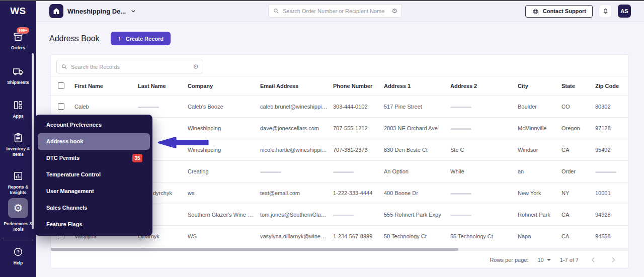 The height and width of the screenshot is (277, 644). What do you see at coordinates (297, 128) in the screenshot?
I see `cell-email: dave@jonescellars.com` at bounding box center [297, 128].